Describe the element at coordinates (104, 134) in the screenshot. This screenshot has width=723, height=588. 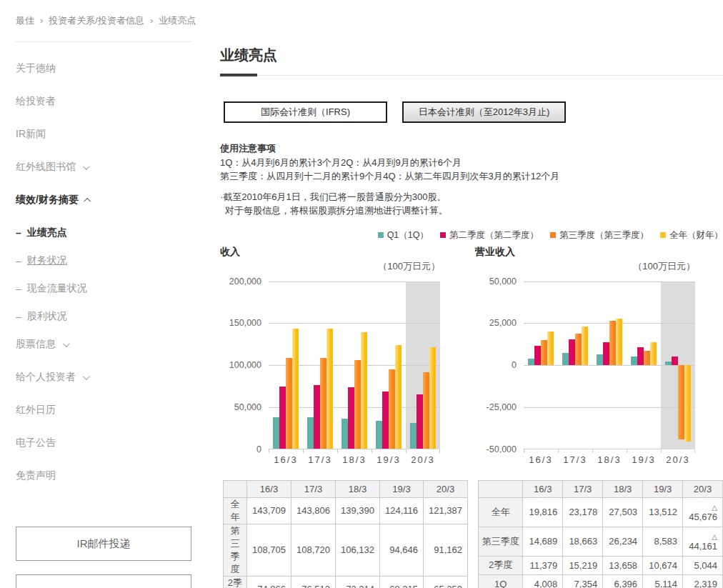
I see `sidebar-item-IR新闻: IR新闻` at that location.